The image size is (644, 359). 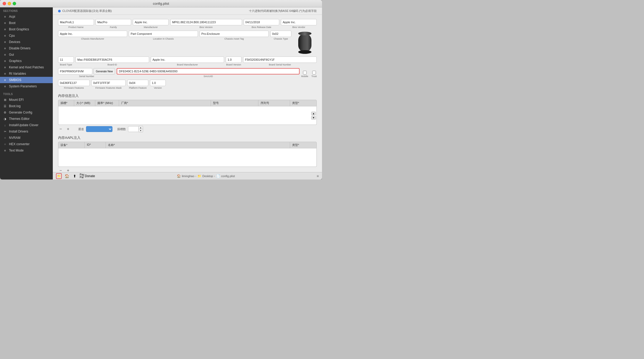 I want to click on firmware-features-mask-label: Firmware Features Mask, so click(x=108, y=88).